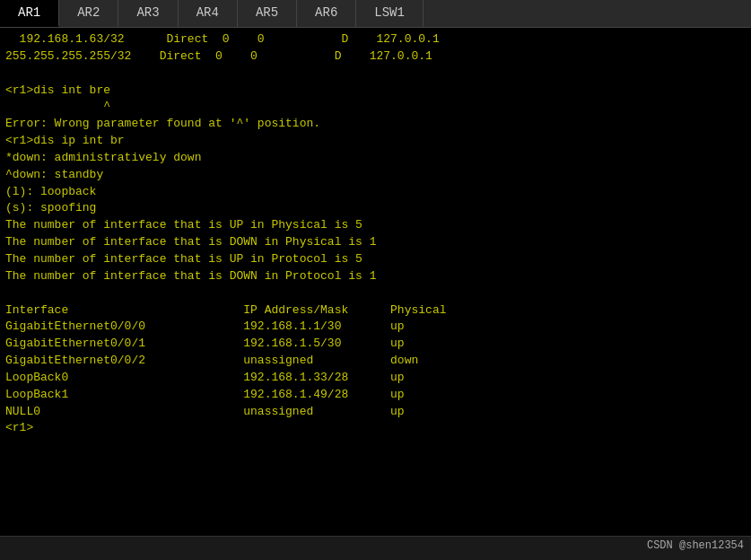 This screenshot has width=751, height=560. Describe the element at coordinates (148, 13) in the screenshot. I see `tab-ar3: AR3` at that location.